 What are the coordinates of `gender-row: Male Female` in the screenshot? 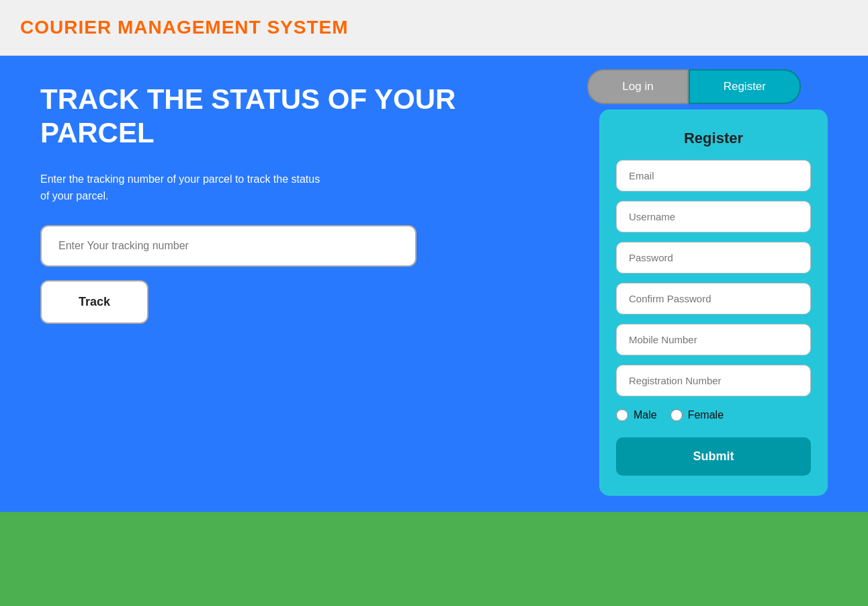 It's located at (713, 415).